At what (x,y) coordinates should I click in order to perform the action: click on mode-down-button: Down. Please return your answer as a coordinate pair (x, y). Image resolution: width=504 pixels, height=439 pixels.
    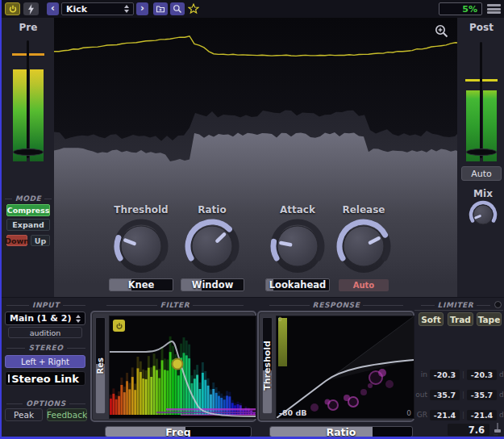
    Looking at the image, I should click on (17, 240).